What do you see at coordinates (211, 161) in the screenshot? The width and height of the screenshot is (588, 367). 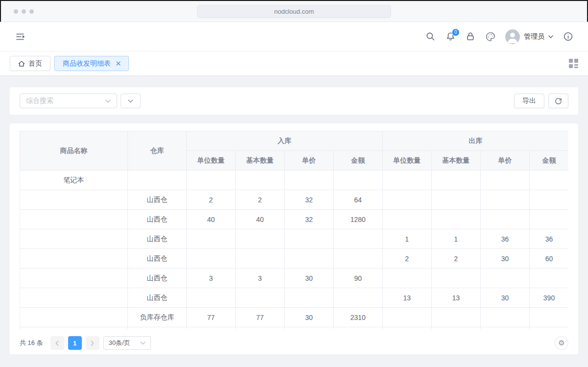 I see `col-in-unit-qty: 单位数量` at bounding box center [211, 161].